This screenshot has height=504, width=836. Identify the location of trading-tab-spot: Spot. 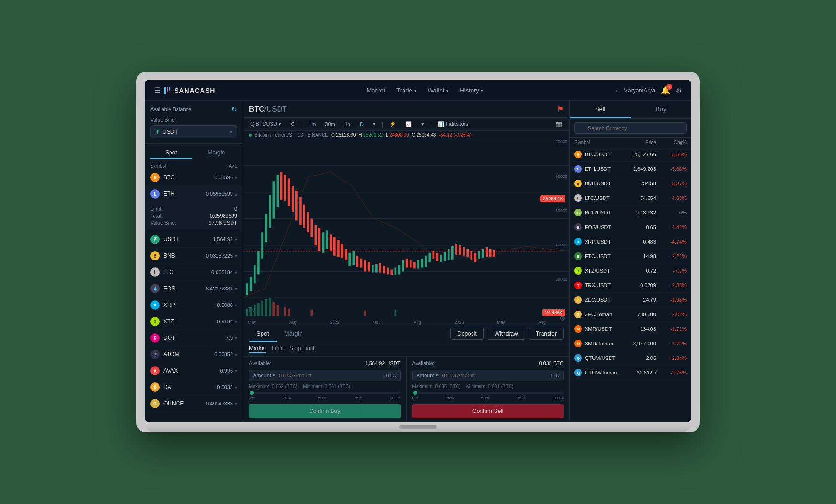
(263, 334).